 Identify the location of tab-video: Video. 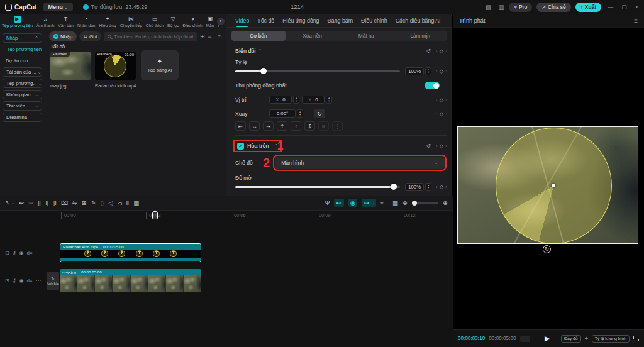
(242, 21).